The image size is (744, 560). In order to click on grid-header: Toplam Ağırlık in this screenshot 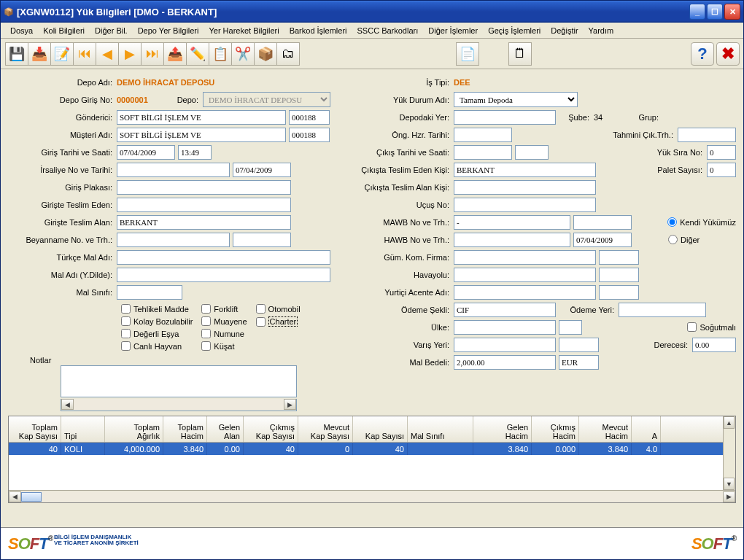, I will do `click(134, 429)`.